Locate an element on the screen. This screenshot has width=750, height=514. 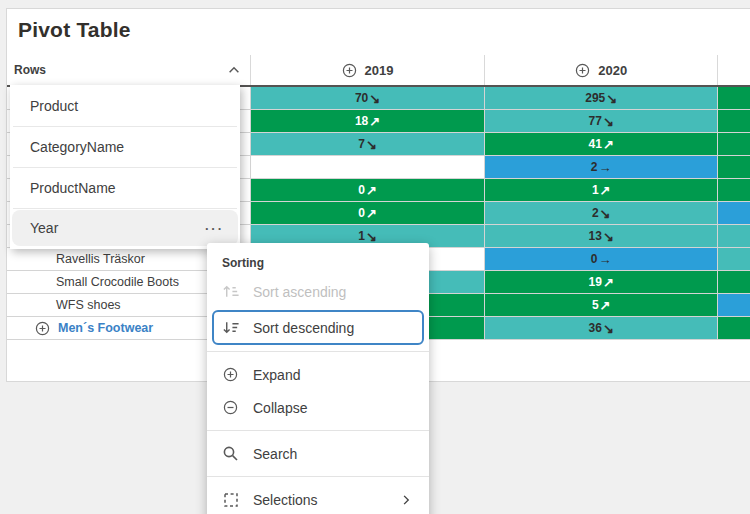
sort-ascending-icon is located at coordinates (230, 292).